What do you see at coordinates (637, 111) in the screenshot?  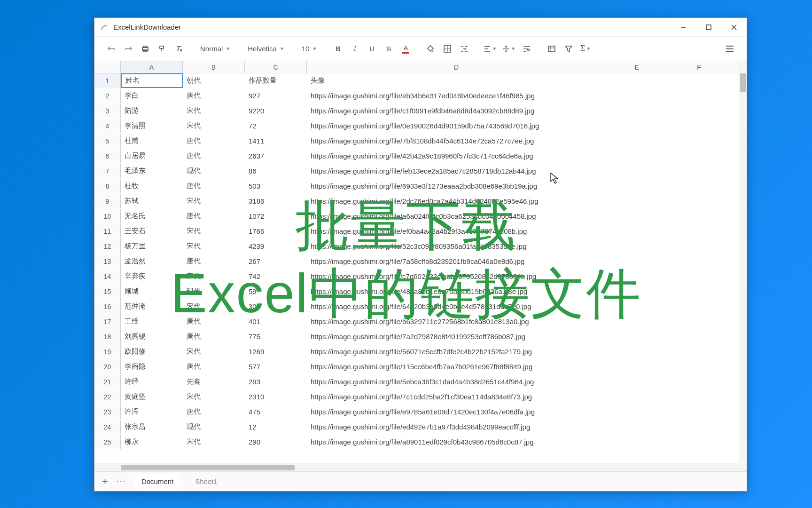 I see `cell-E3` at bounding box center [637, 111].